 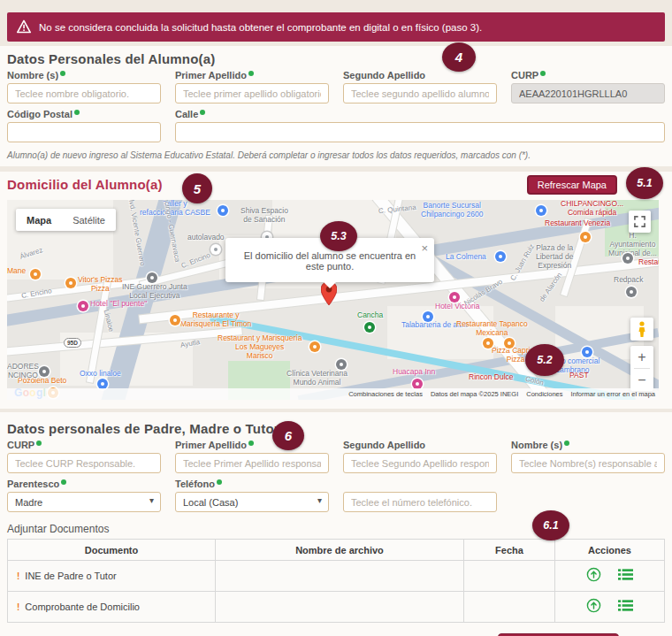 What do you see at coordinates (579, 376) in the screenshot?
I see `map-label: PAST` at bounding box center [579, 376].